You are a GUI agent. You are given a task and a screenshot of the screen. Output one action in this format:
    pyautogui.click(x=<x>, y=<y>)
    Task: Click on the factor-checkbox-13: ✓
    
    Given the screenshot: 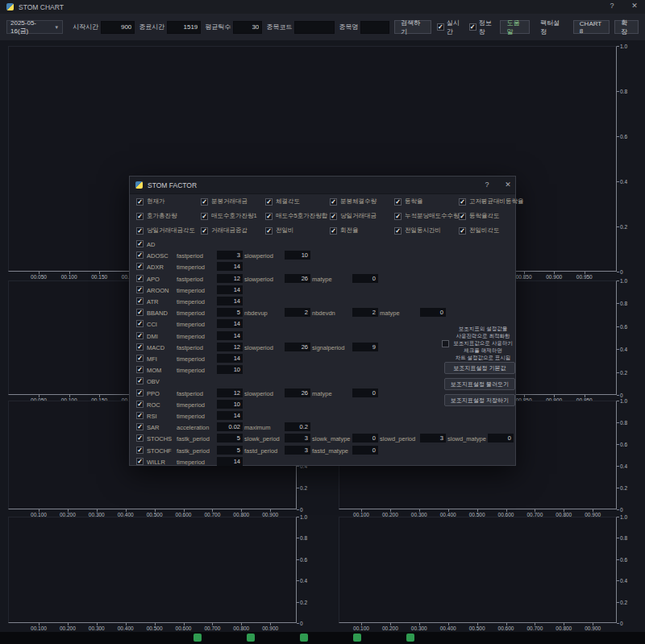 What is the action you would take?
    pyautogui.click(x=205, y=231)
    